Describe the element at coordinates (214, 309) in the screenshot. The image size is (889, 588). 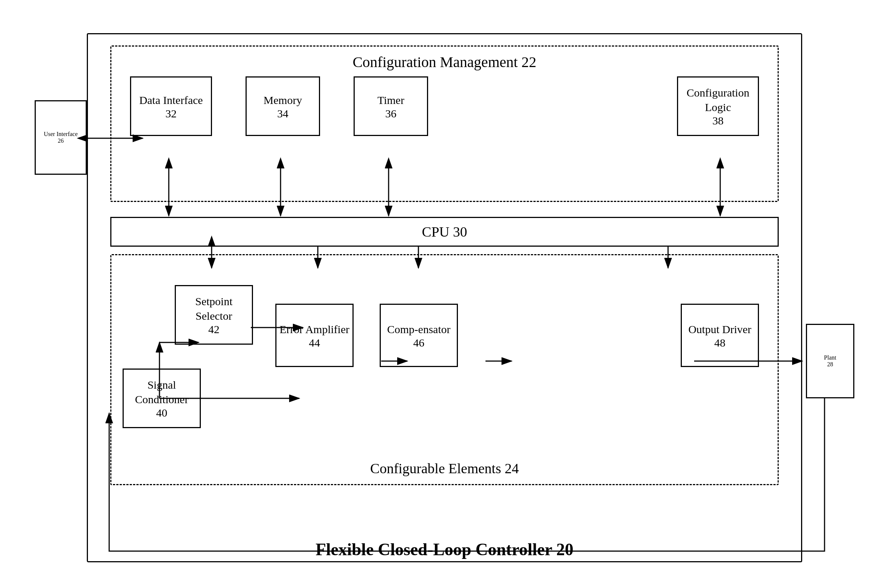
I see `setpoint-selector-name: Setpoint Selector` at that location.